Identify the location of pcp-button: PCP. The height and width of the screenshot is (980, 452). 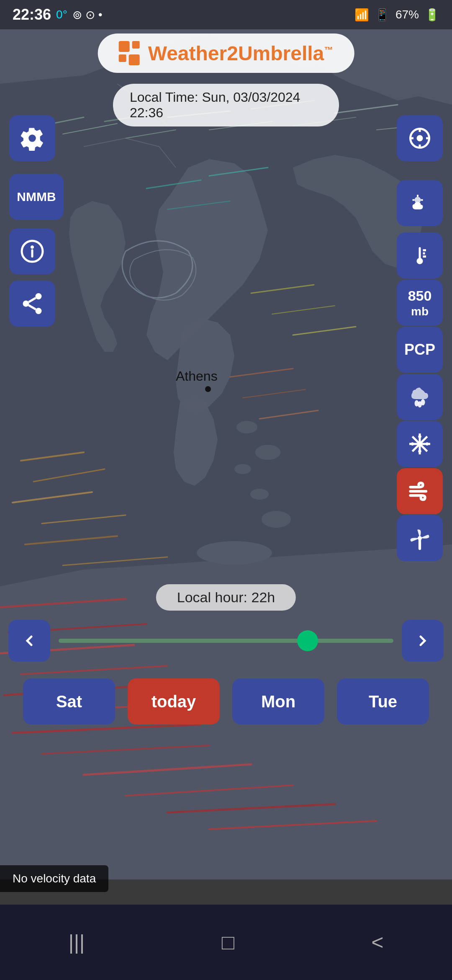
(420, 350).